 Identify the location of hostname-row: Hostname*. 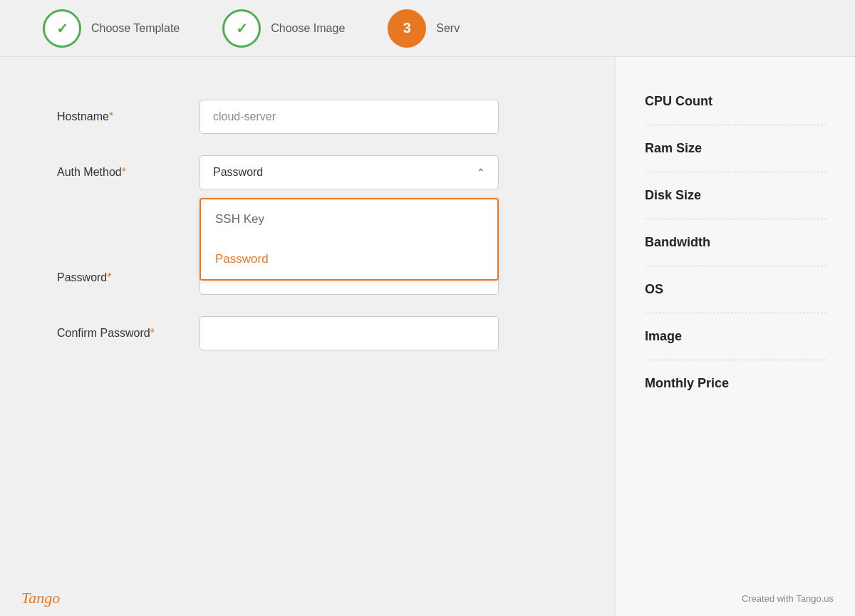
(308, 117).